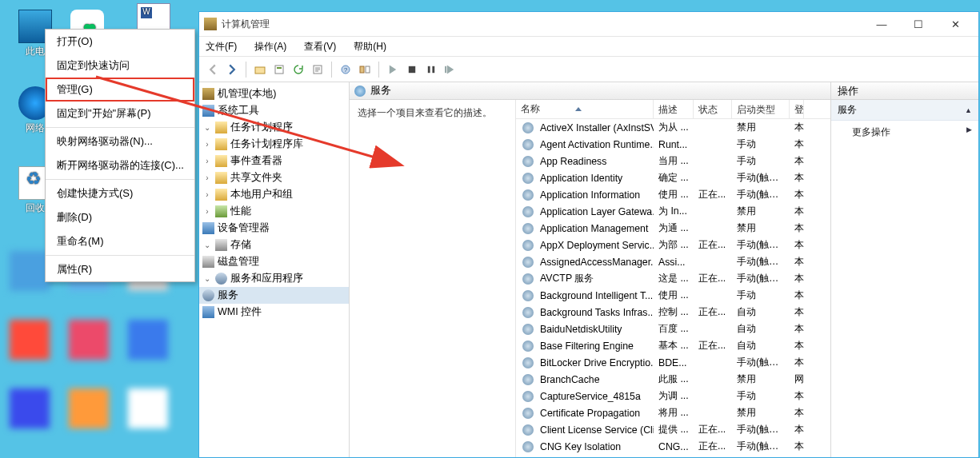  What do you see at coordinates (274, 312) in the screenshot?
I see `tree-wmi: WMI 控件` at bounding box center [274, 312].